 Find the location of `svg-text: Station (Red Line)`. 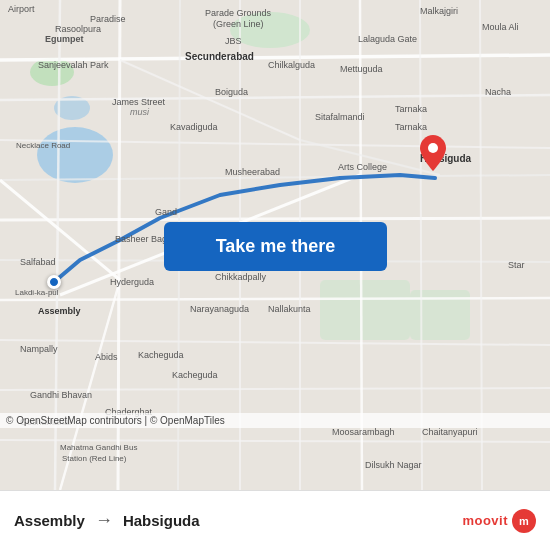

svg-text: Station (Red Line) is located at coordinates (94, 458).